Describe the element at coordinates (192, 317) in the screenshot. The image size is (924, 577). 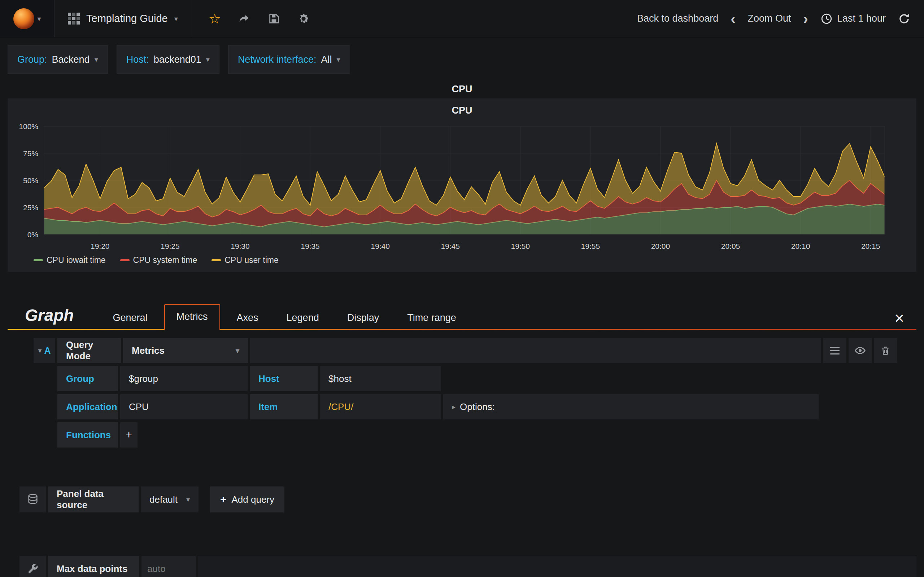
I see `tab-metrics: Metrics` at that location.